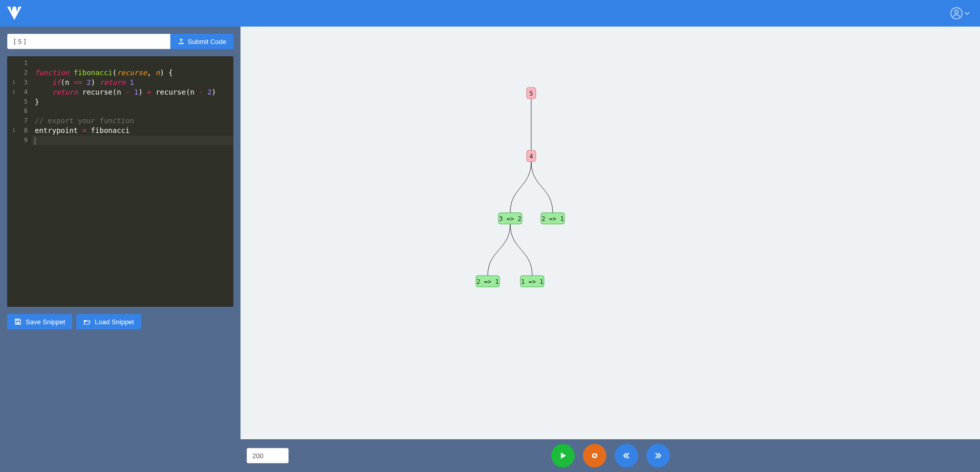 This screenshot has width=980, height=472. What do you see at coordinates (18, 63) in the screenshot?
I see `line-number: 1` at bounding box center [18, 63].